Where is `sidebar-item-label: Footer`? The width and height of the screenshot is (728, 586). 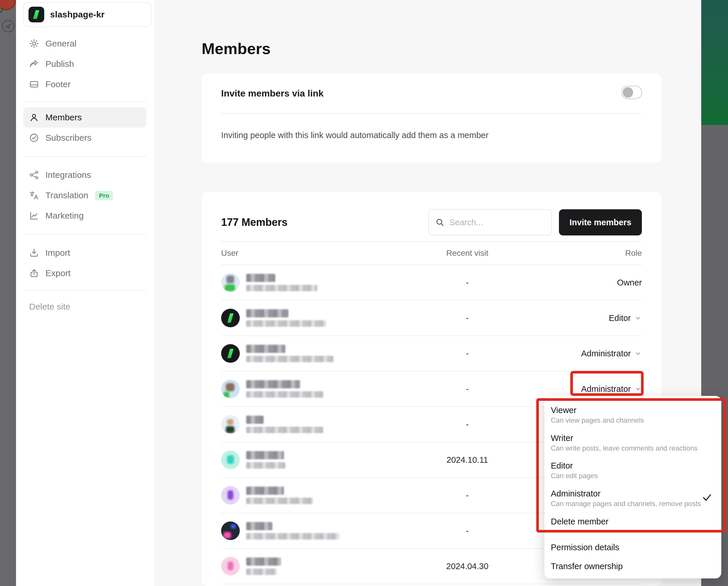
sidebar-item-label: Footer is located at coordinates (58, 84).